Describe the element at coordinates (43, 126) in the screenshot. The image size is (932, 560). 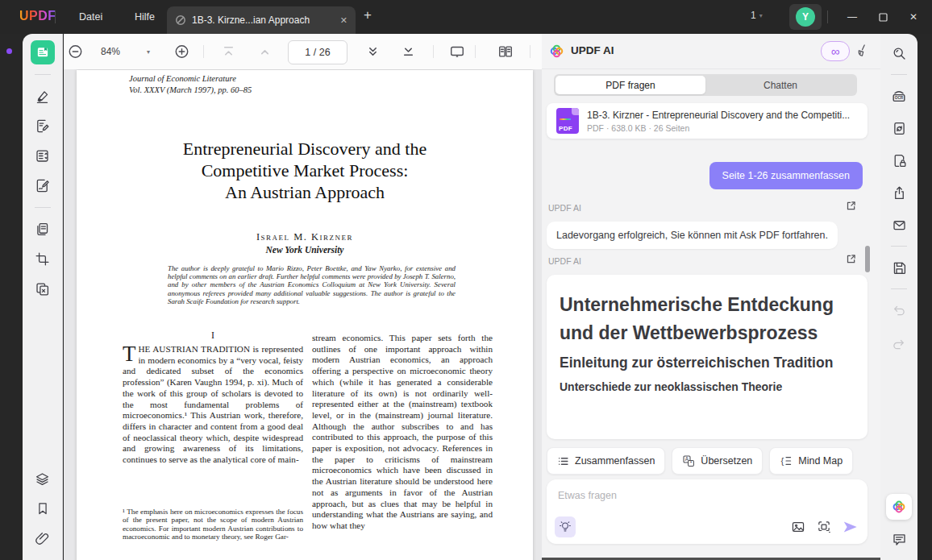
I see `edit-pdf-button` at that location.